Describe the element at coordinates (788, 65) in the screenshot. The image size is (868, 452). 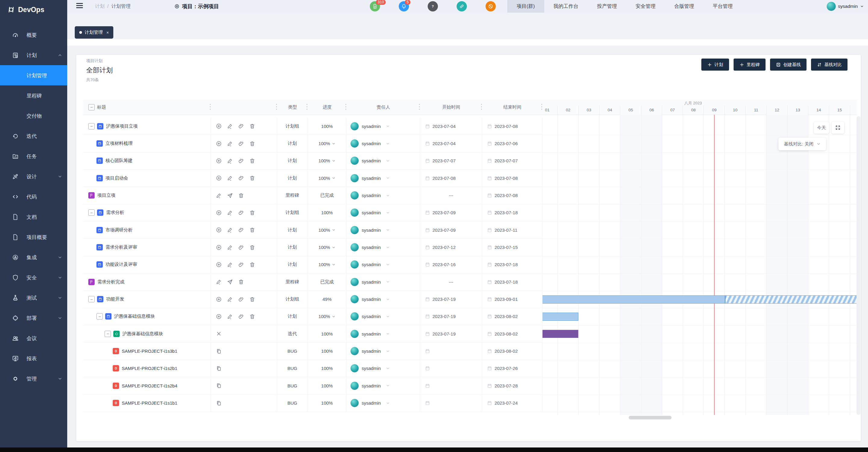
I see `button-创建基线: 创建基线` at that location.